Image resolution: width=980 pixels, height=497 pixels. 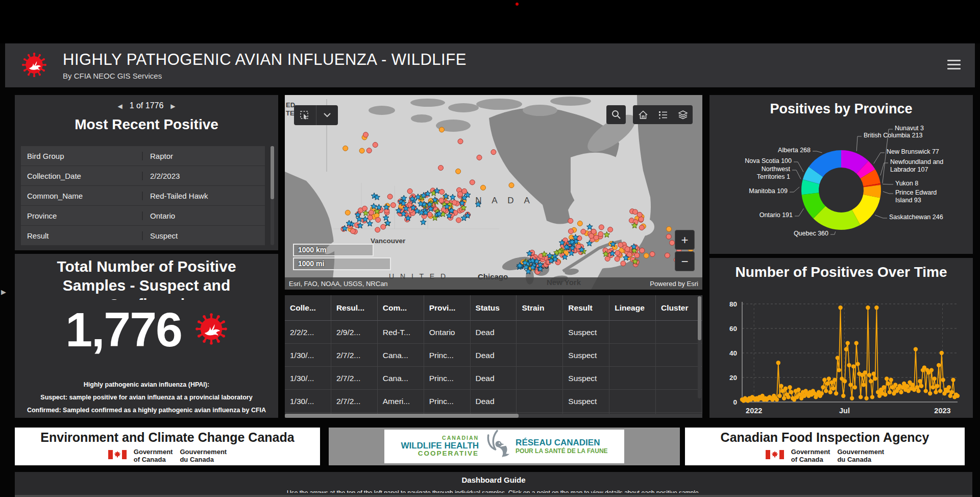 I want to click on table-row: 2/2/2...2/9/2...Red-T...OntarioDeadSuspe…, so click(x=494, y=332).